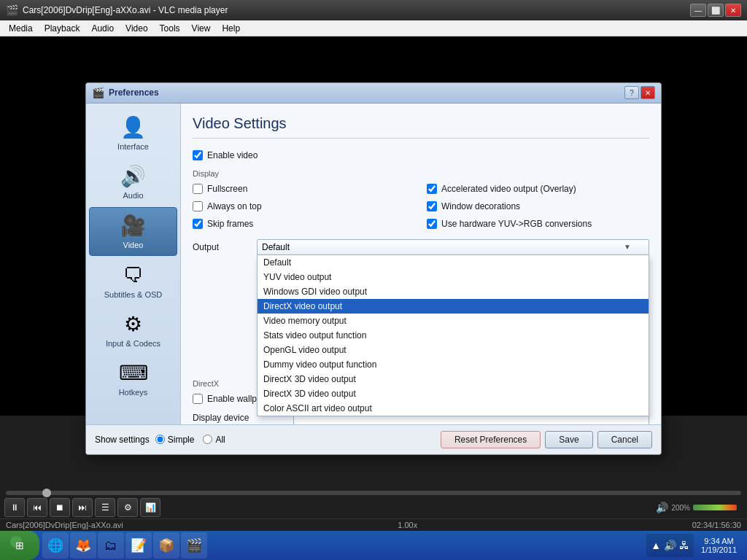 The height and width of the screenshot is (560, 747). What do you see at coordinates (453, 350) in the screenshot?
I see `dropdown-option-opengl: OpenGL video output` at bounding box center [453, 350].